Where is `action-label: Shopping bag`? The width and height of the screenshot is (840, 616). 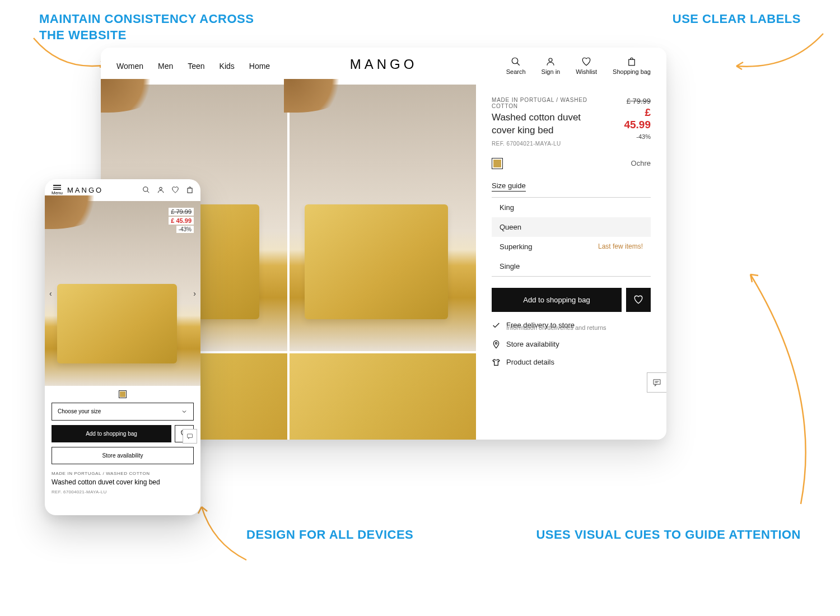 action-label: Shopping bag is located at coordinates (632, 72).